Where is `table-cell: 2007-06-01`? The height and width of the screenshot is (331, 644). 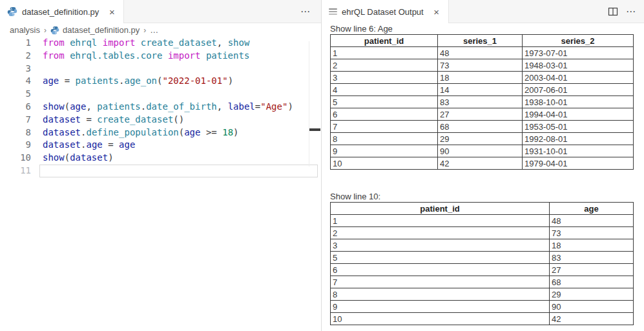 table-cell: 2007-06-01 is located at coordinates (578, 90).